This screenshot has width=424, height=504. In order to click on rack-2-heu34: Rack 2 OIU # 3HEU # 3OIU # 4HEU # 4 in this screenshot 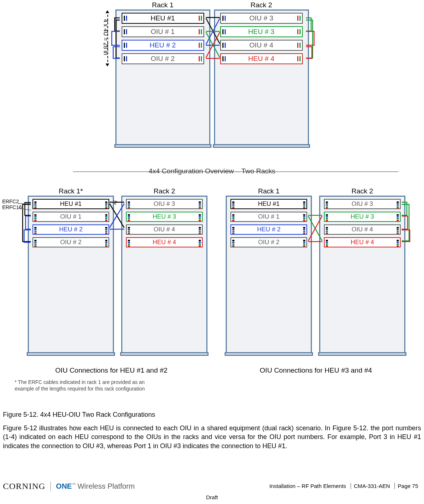, I will do `click(362, 275)`.